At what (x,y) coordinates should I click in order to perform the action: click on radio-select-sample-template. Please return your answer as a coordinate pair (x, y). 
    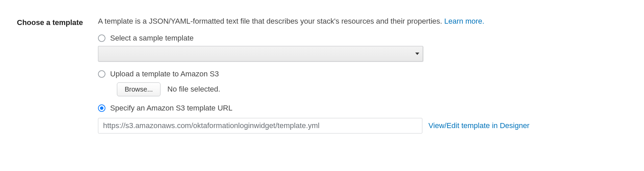
    Looking at the image, I should click on (102, 38).